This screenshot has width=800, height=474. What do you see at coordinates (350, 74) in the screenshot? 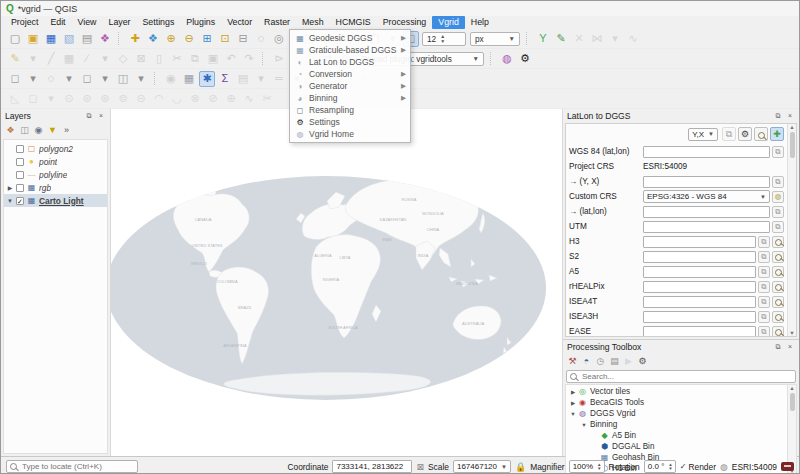
I see `menu-item-conversion: ◔Conversion▶` at bounding box center [350, 74].